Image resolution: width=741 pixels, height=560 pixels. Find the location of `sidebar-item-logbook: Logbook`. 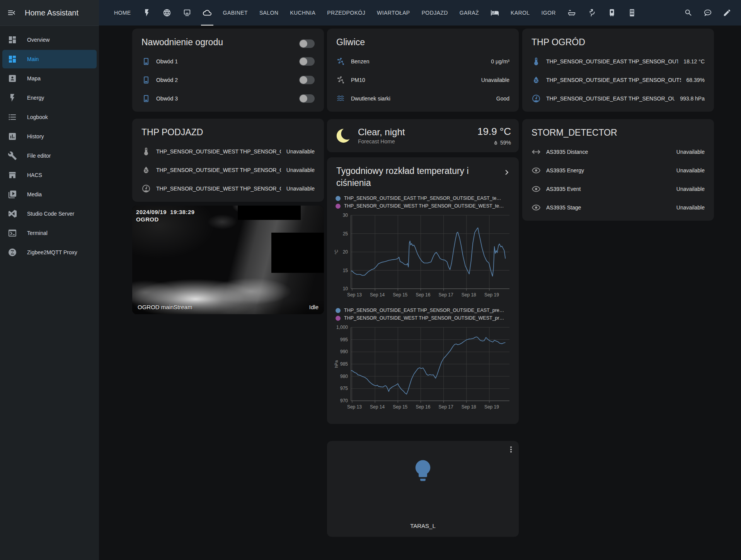

sidebar-item-logbook: Logbook is located at coordinates (49, 117).